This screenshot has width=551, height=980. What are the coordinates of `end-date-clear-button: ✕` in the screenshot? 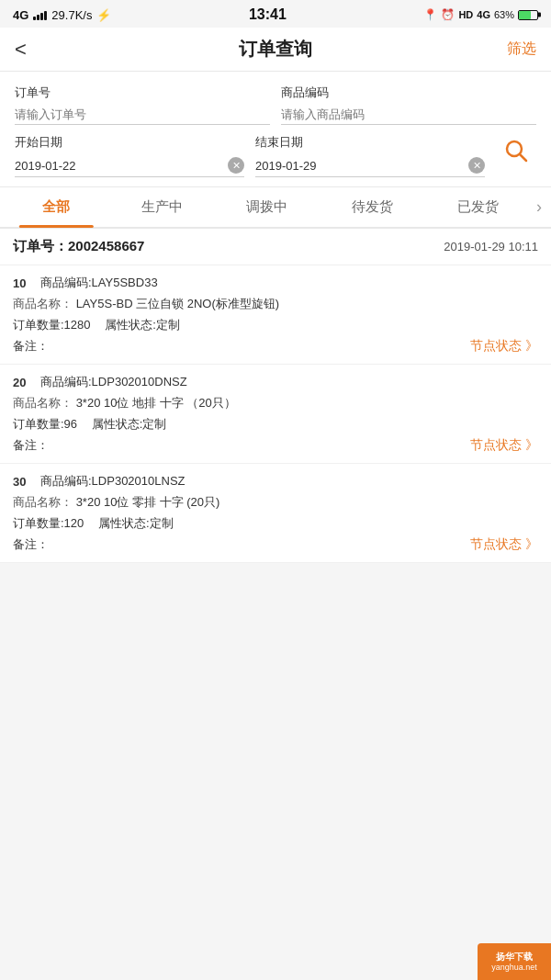 It's located at (477, 165).